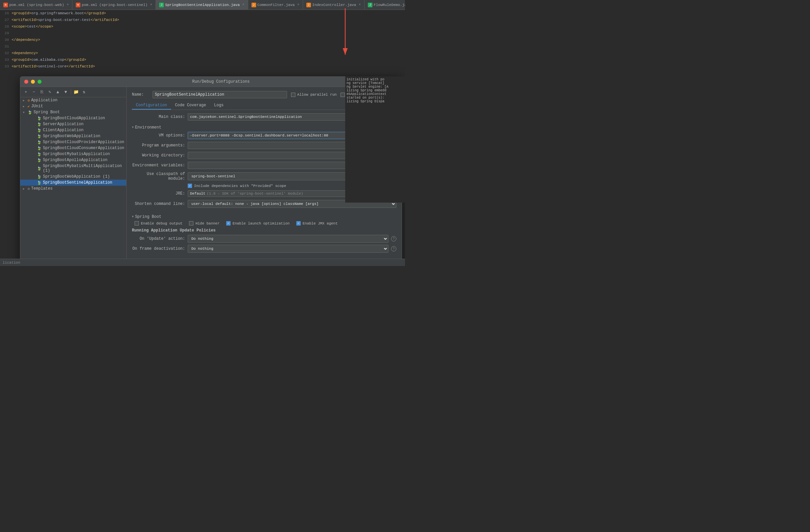 This screenshot has width=810, height=532. Describe the element at coordinates (74, 112) in the screenshot. I see `sidebar-item-spring-boot: ▼ 🍃 Spring Boot` at that location.